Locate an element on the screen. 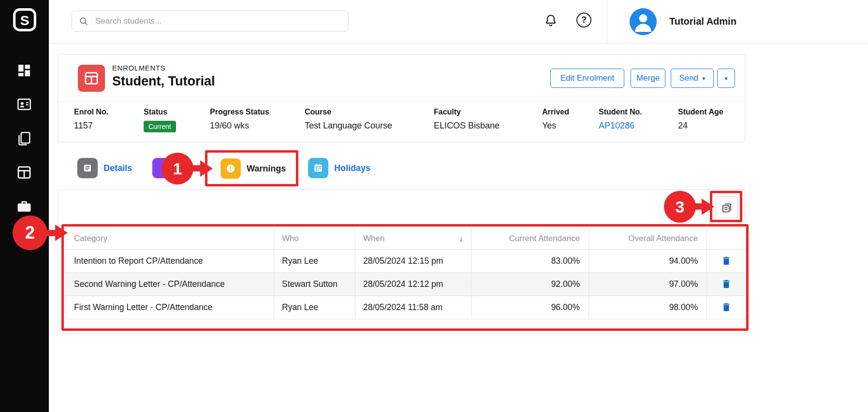 The height and width of the screenshot is (412, 868). app-logo: S is located at coordinates (25, 20).